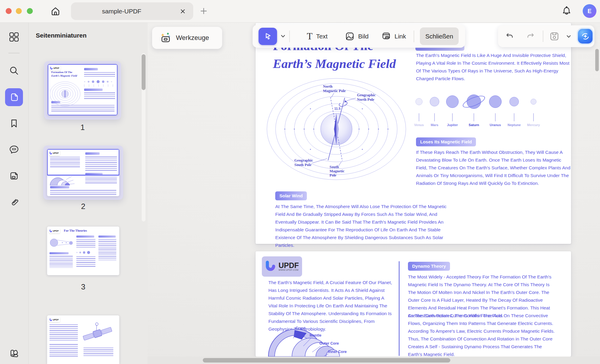 This screenshot has width=600, height=364. What do you see at coordinates (531, 36) in the screenshot?
I see `redo-icon` at bounding box center [531, 36].